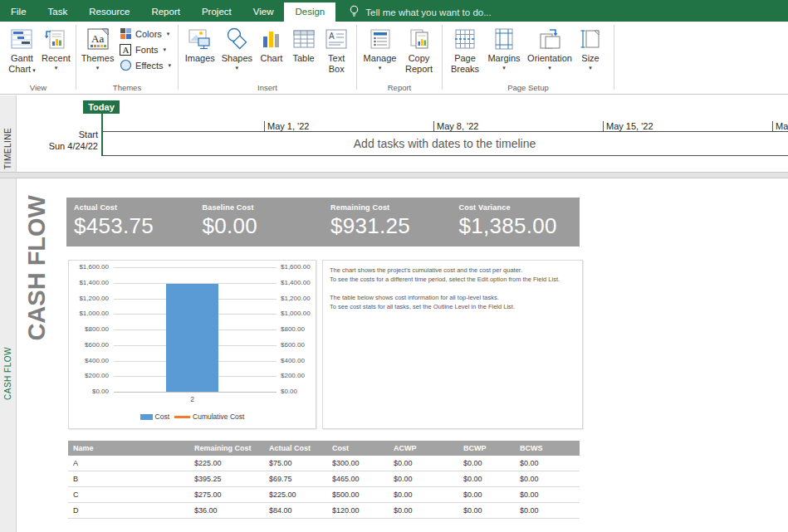  I want to click on table-icon, so click(304, 38).